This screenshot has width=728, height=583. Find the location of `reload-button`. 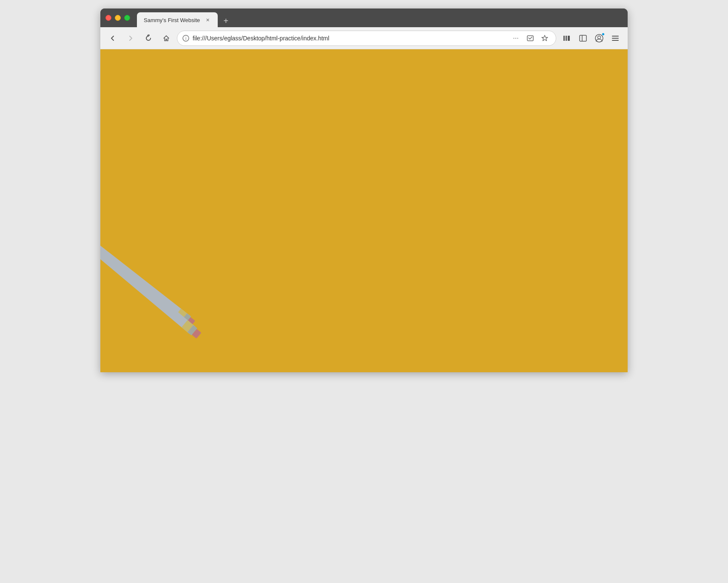

reload-button is located at coordinates (148, 38).